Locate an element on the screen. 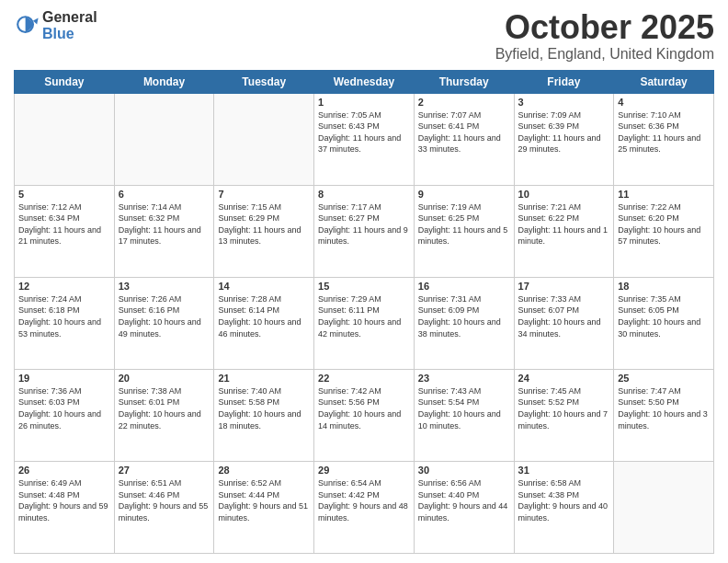 This screenshot has height=563, width=728. logo-blue: Blue is located at coordinates (70, 34).